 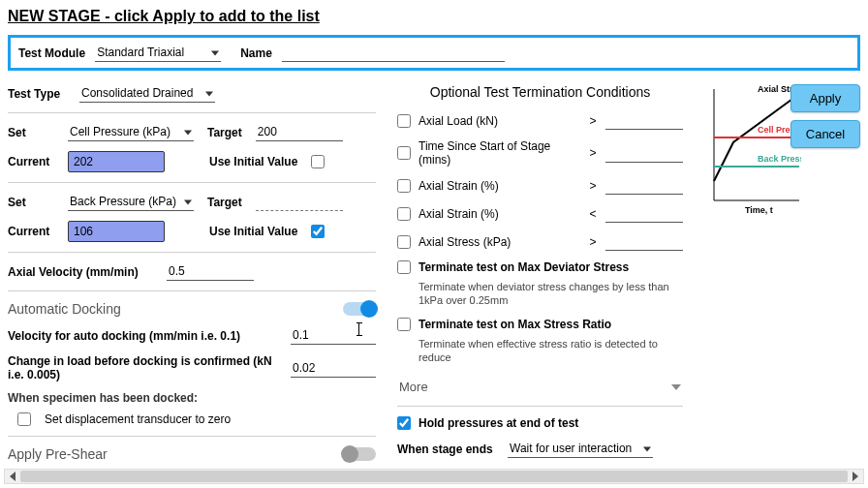 I want to click on term-row-4-label: Axial Stress (kPa), so click(x=500, y=242).